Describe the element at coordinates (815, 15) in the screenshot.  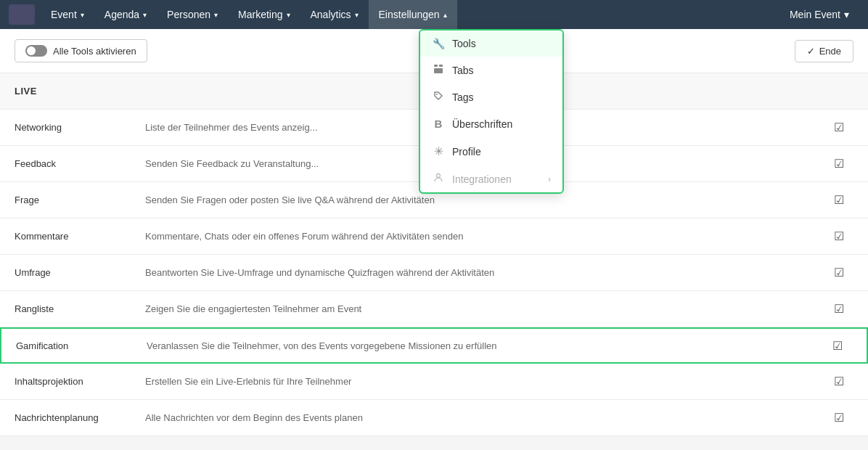
I see `nav-item-mein-event-label: Mein Event` at that location.